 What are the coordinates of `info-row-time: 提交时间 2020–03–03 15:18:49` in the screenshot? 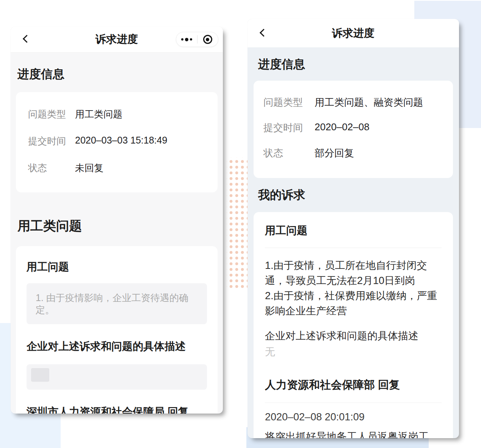 It's located at (117, 141).